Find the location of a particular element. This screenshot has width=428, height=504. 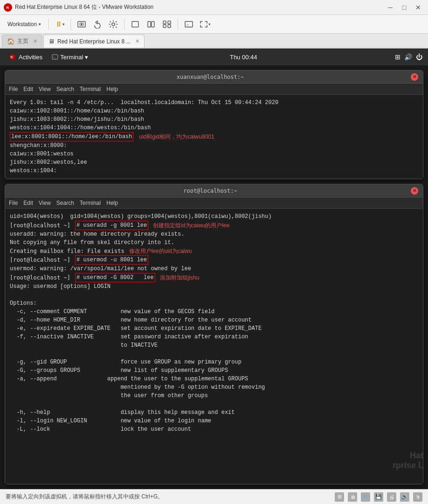

fullscreen-arrow: ▾ is located at coordinates (210, 24).